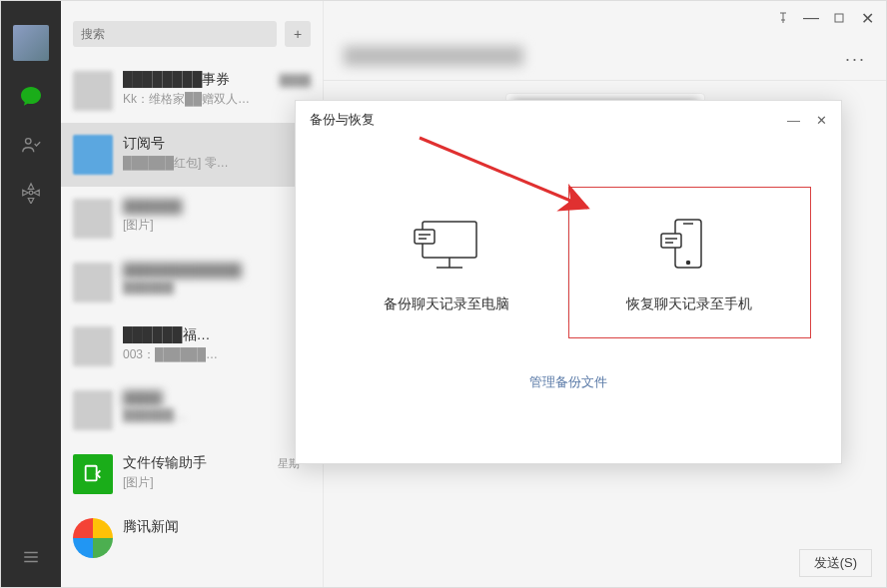 Image resolution: width=887 pixels, height=588 pixels. What do you see at coordinates (605, 18) in the screenshot?
I see `window-titlebar: — ✕` at bounding box center [605, 18].